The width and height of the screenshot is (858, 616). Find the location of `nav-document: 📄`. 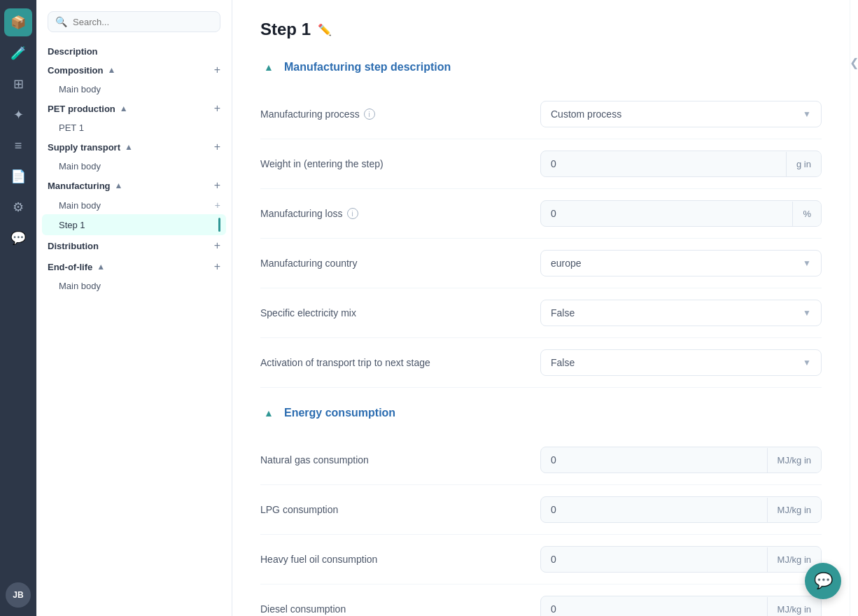

nav-document: 📄 is located at coordinates (18, 176).